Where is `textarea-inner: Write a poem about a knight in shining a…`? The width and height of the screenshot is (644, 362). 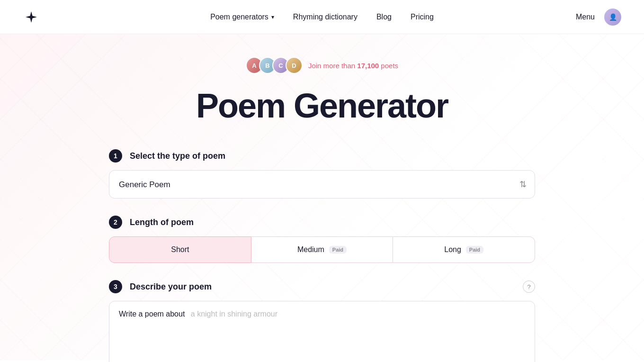
textarea-inner: Write a poem about a knight in shining a… is located at coordinates (322, 330).